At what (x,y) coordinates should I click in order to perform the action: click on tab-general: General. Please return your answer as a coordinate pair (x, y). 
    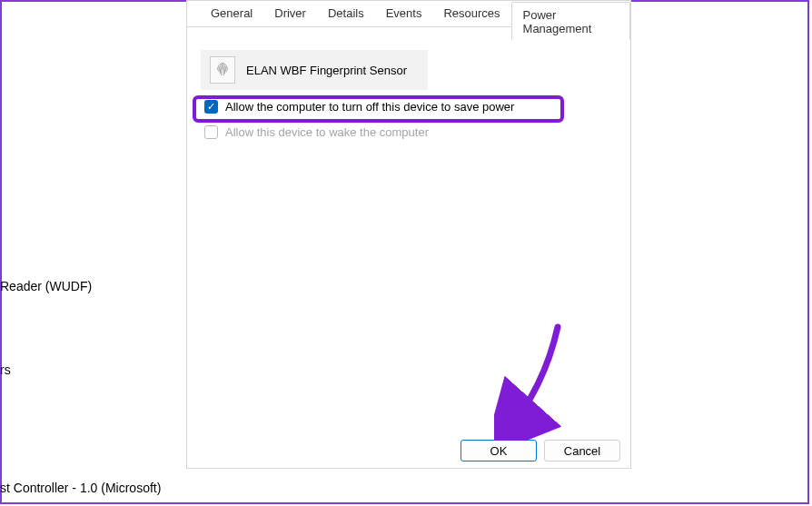
    Looking at the image, I should click on (232, 20).